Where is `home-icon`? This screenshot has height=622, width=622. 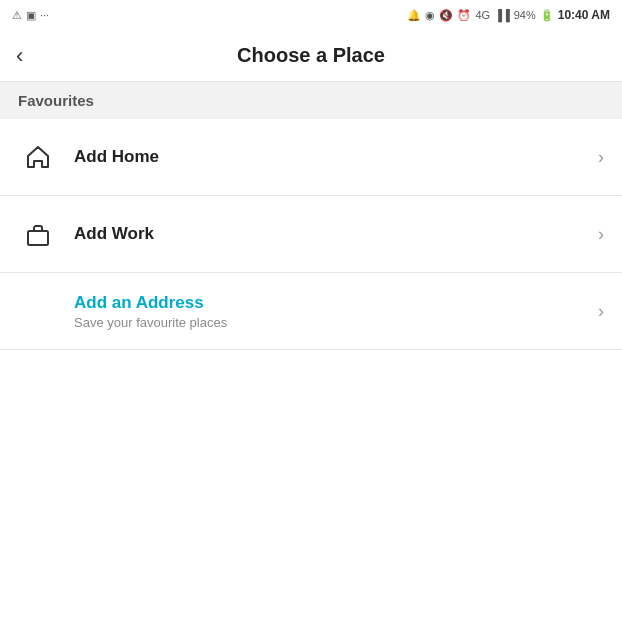 home-icon is located at coordinates (38, 157).